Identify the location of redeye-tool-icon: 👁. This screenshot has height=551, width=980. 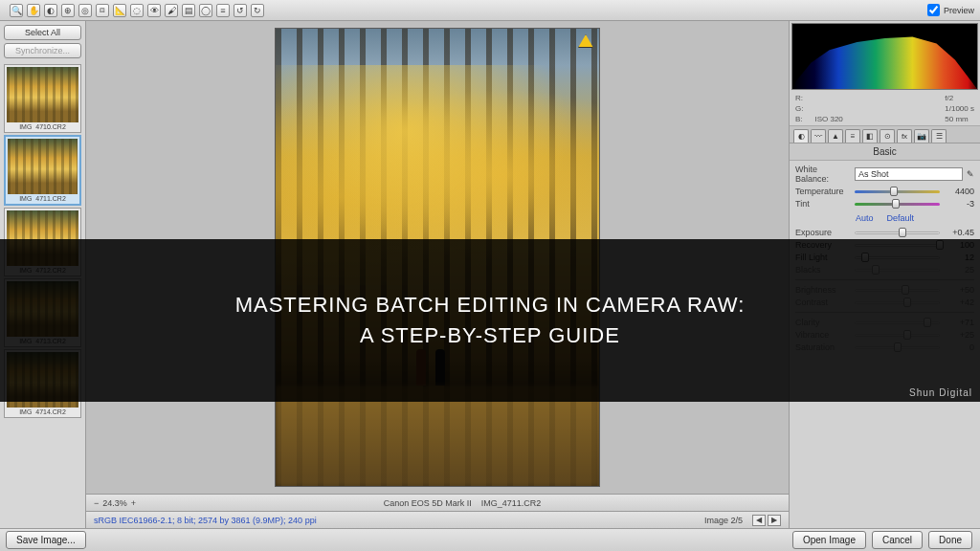
(154, 11).